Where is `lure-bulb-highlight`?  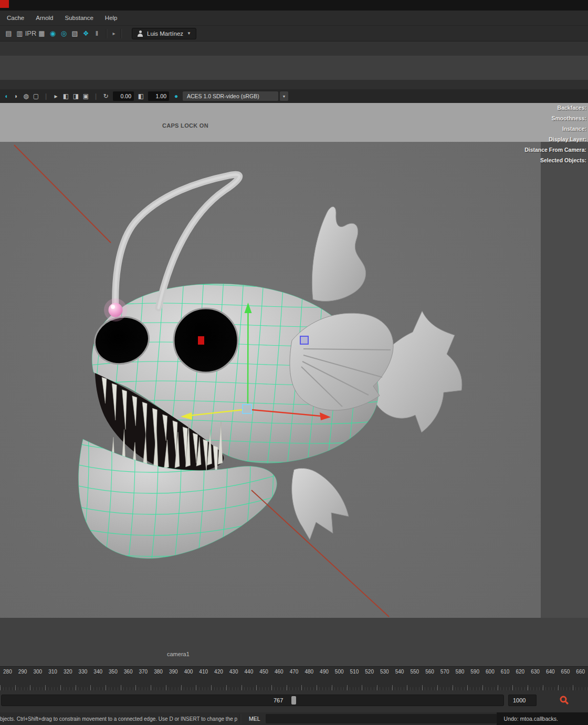
lure-bulb-highlight is located at coordinates (113, 307).